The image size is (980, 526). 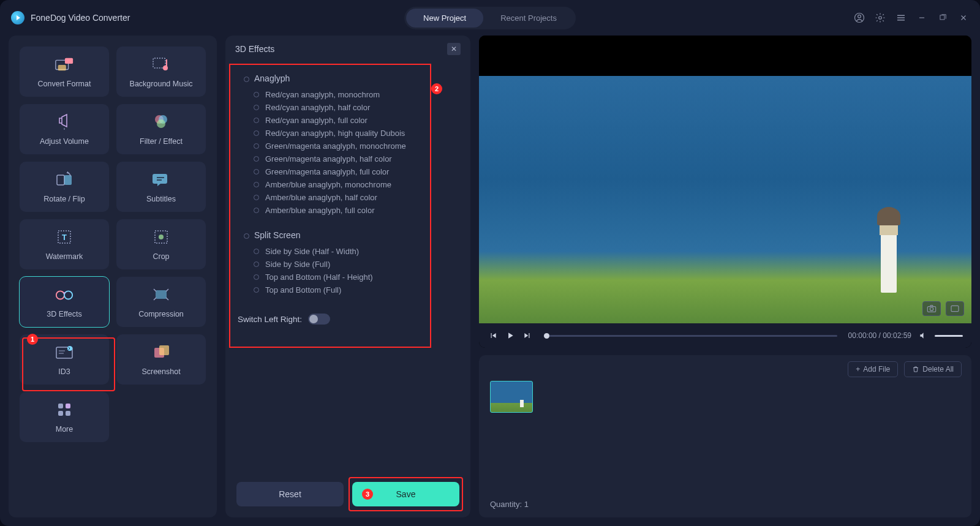 I want to click on add-file-button: +Add File, so click(x=873, y=369).